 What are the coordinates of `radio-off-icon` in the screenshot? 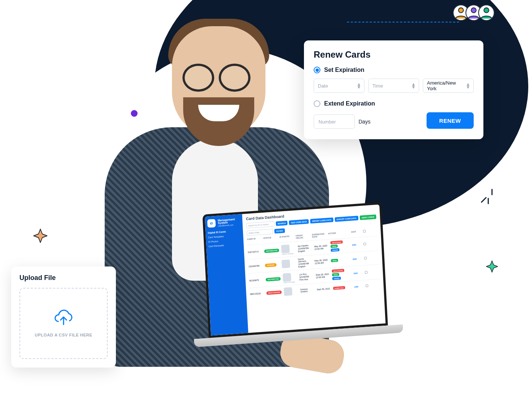 It's located at (317, 104).